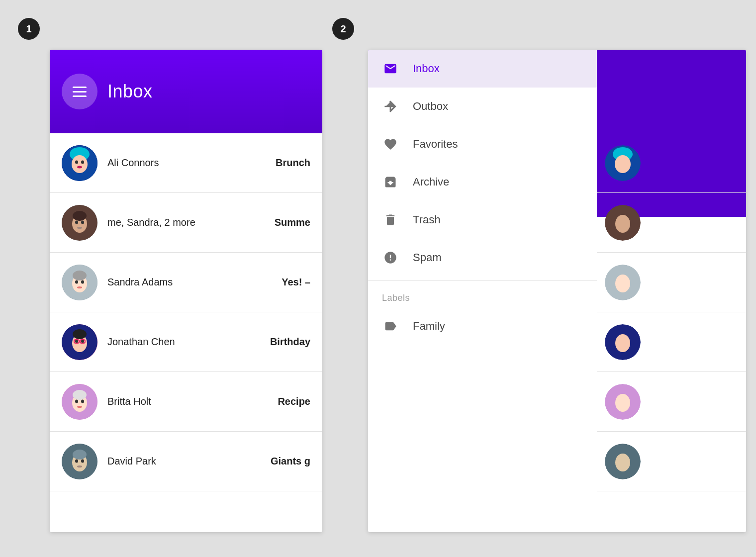 The width and height of the screenshot is (756, 557). Describe the element at coordinates (296, 282) in the screenshot. I see `mail-subject-sandra: Yes! –` at that location.